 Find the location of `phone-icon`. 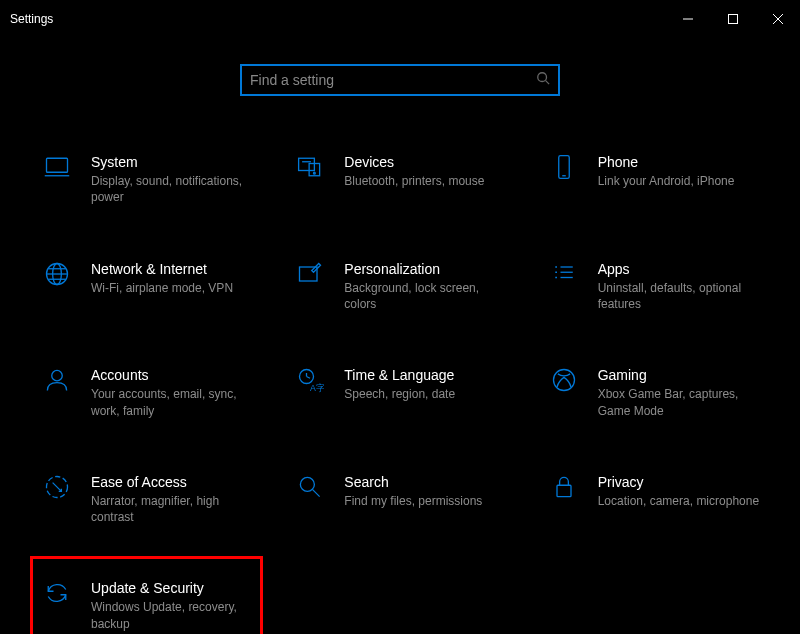

phone-icon is located at coordinates (564, 167).